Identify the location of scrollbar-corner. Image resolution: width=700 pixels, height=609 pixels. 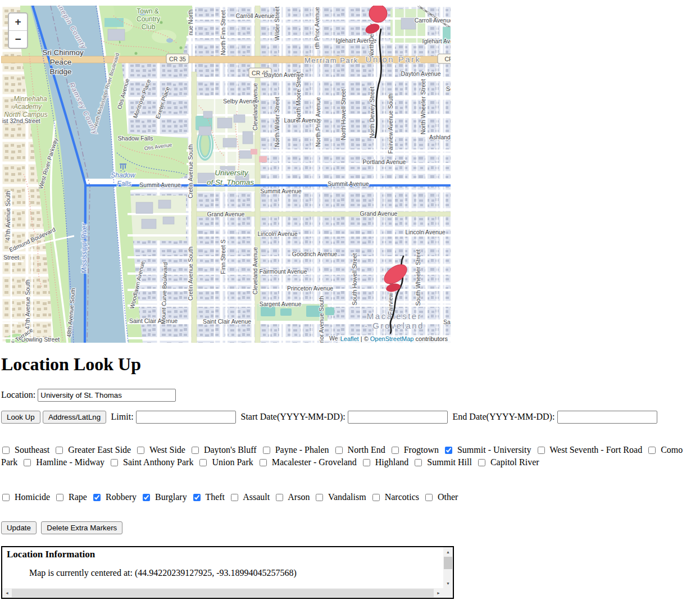
(448, 593).